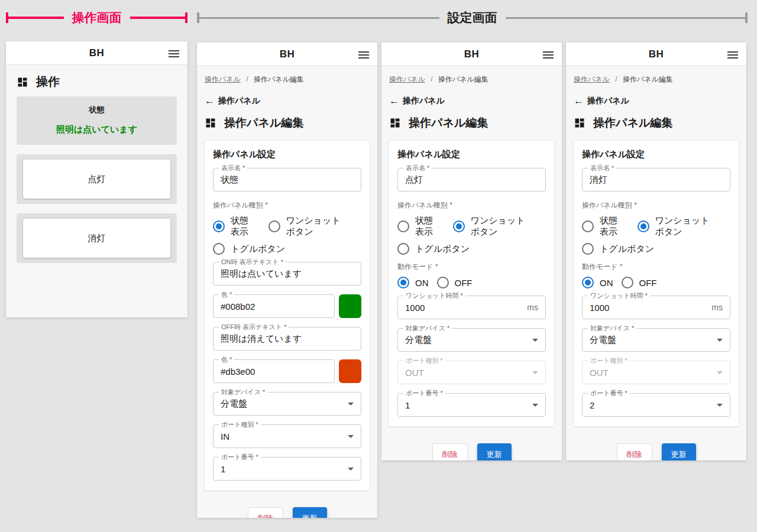  Describe the element at coordinates (186, 18) in the screenshot. I see `bracket-cap` at that location.